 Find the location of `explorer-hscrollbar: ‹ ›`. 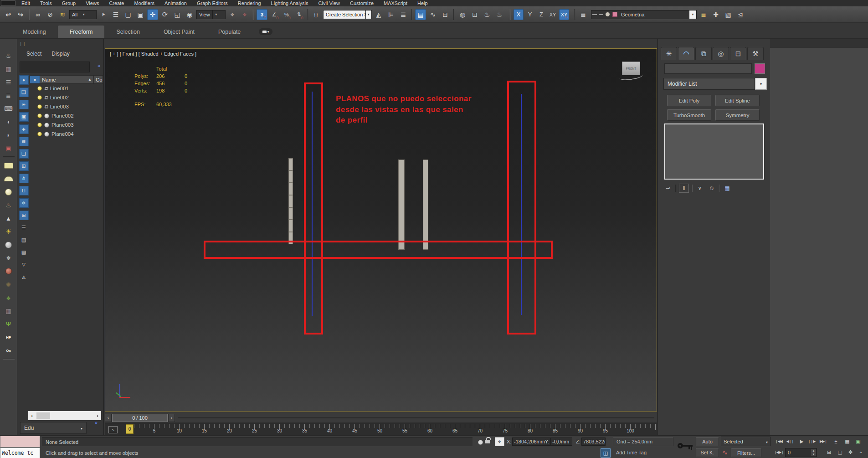

explorer-hscrollbar: ‹ › is located at coordinates (65, 416).